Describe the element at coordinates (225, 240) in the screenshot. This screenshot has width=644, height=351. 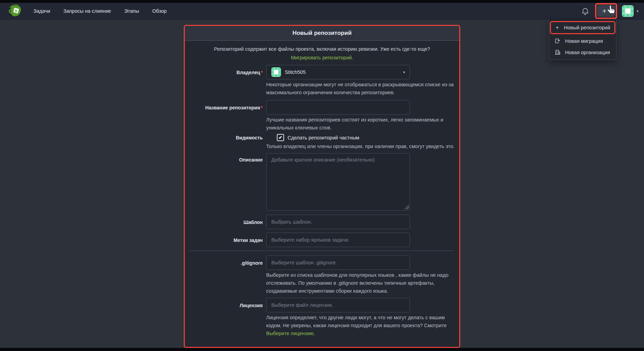
I see `issue-labels-label: Метки задач` at that location.